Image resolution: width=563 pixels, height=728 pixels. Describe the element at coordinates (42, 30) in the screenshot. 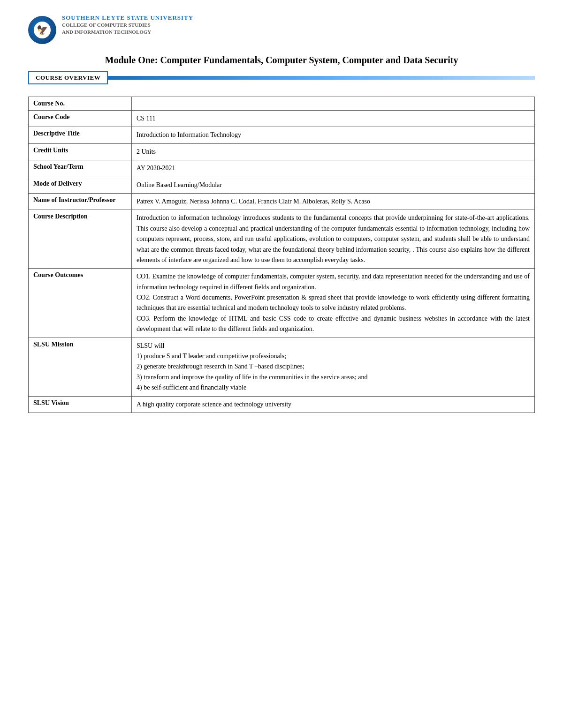

I see `university-logo: 🦅` at that location.